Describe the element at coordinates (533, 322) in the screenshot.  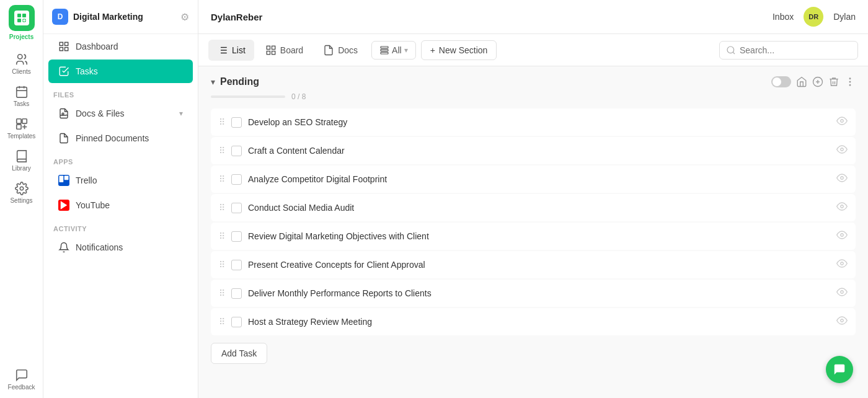
I see `task-row: ⠿ Host a Strategy Review Meeting` at that location.